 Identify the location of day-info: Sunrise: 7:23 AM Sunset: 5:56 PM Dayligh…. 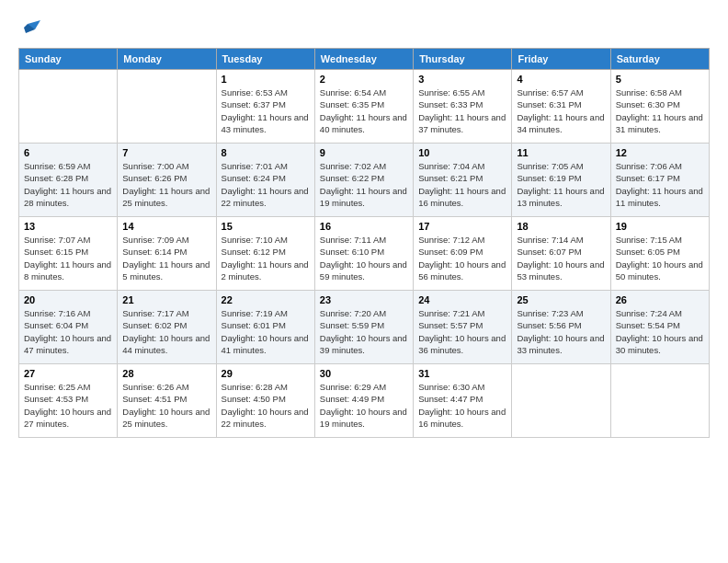
(561, 331).